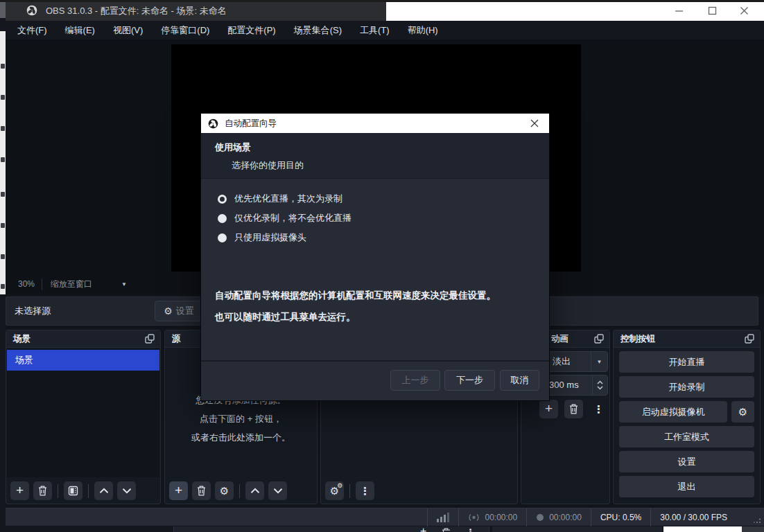 This screenshot has height=532, width=764. What do you see at coordinates (686, 362) in the screenshot?
I see `start-streaming-button: 开始直播` at bounding box center [686, 362].